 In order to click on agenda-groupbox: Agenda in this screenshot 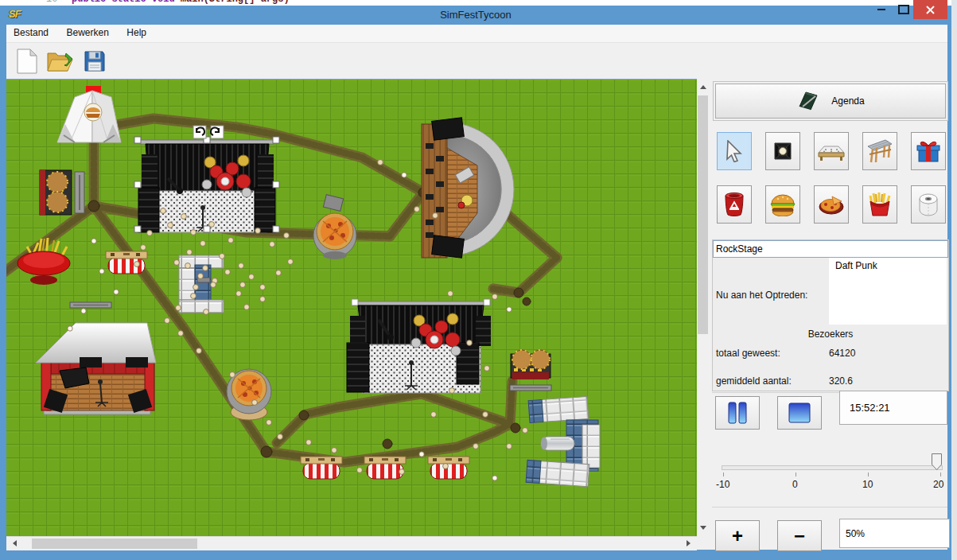, I will do `click(831, 101)`.